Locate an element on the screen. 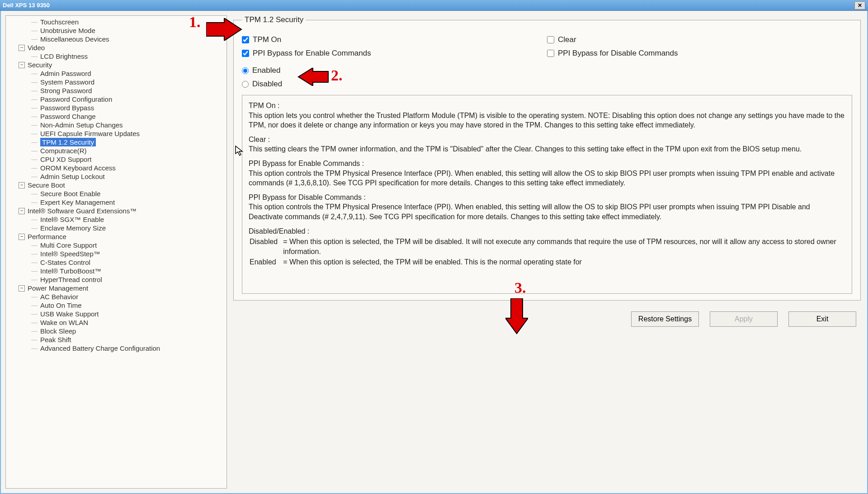 The image size is (868, 494). tree-item: Auto On Time is located at coordinates (116, 306).